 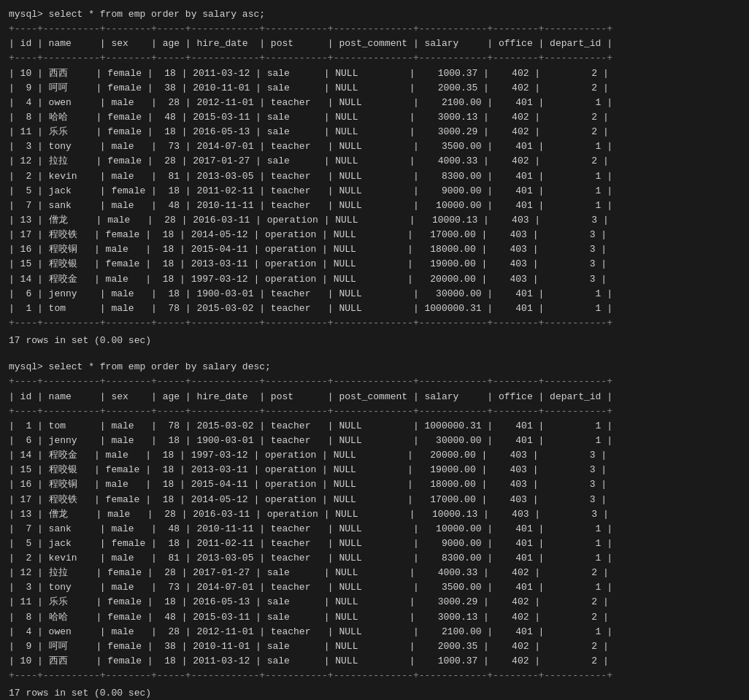 What do you see at coordinates (374, 58) in the screenshot?
I see `separator1-mid: +----+----------+--------+-----+--------…` at bounding box center [374, 58].